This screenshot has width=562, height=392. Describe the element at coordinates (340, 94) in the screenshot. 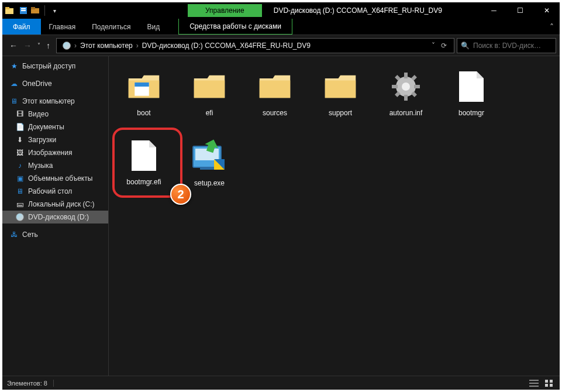

I see `file-item-support: support` at that location.